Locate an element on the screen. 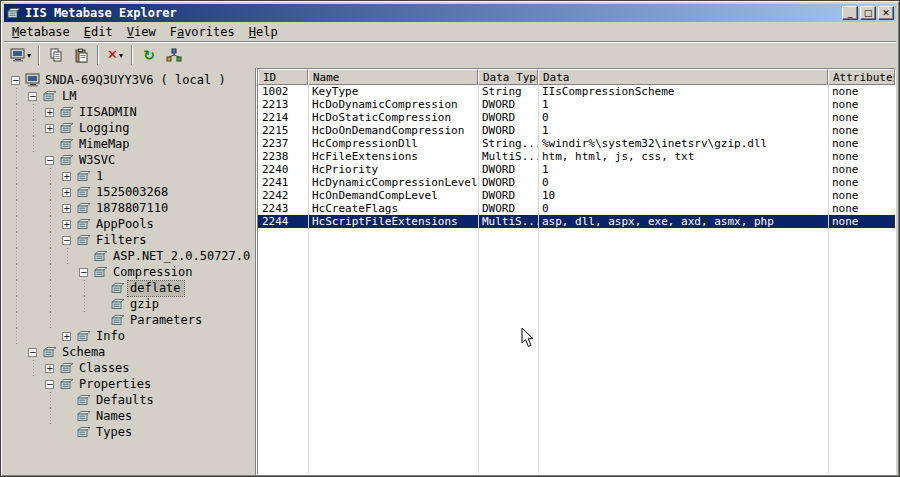 The width and height of the screenshot is (900, 477). list-cell: 2242 is located at coordinates (283, 196).